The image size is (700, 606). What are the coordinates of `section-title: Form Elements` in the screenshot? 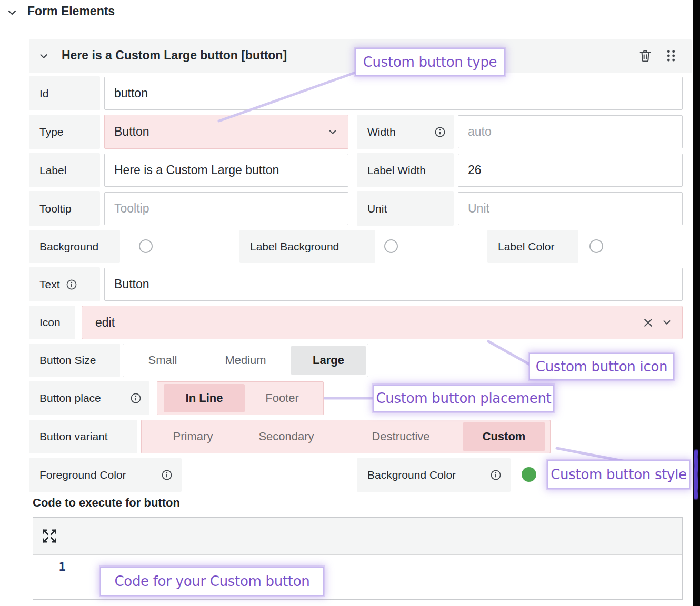 It's located at (71, 12).